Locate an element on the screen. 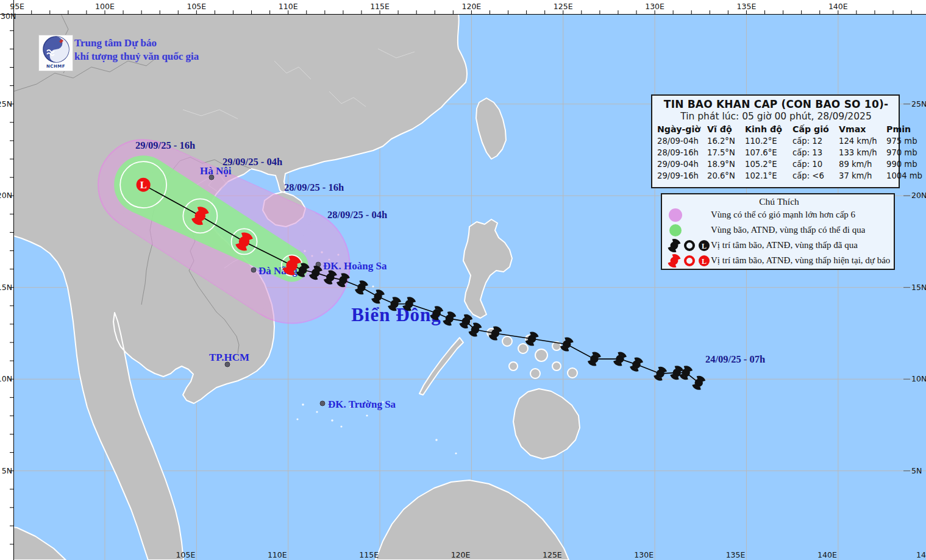  legend-item-forecast-positions: L Vị trí tâm bão, ATNĐ, vùng thấp hiện t… is located at coordinates (779, 261).